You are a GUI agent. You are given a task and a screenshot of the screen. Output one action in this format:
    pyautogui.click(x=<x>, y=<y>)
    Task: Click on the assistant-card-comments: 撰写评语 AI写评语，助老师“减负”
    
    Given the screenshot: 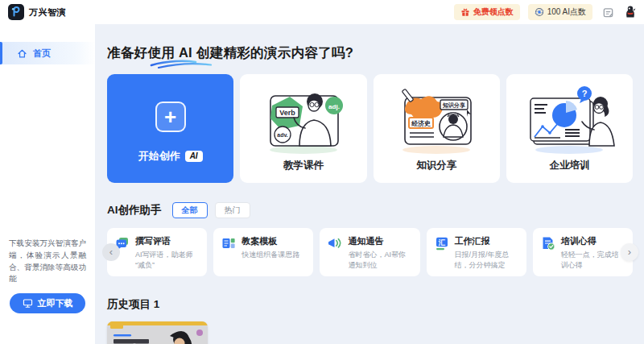 What is the action you would take?
    pyautogui.click(x=157, y=252)
    